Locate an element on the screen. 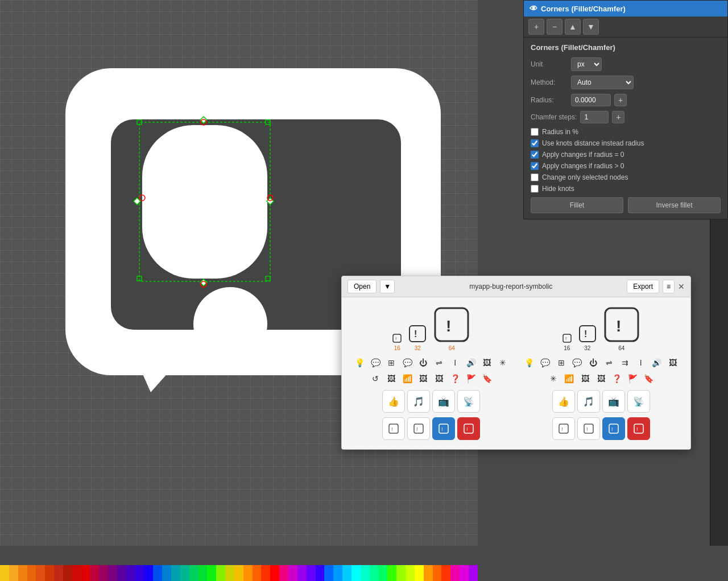 The width and height of the screenshot is (728, 581). variant-btn-1-r: ! is located at coordinates (564, 429).